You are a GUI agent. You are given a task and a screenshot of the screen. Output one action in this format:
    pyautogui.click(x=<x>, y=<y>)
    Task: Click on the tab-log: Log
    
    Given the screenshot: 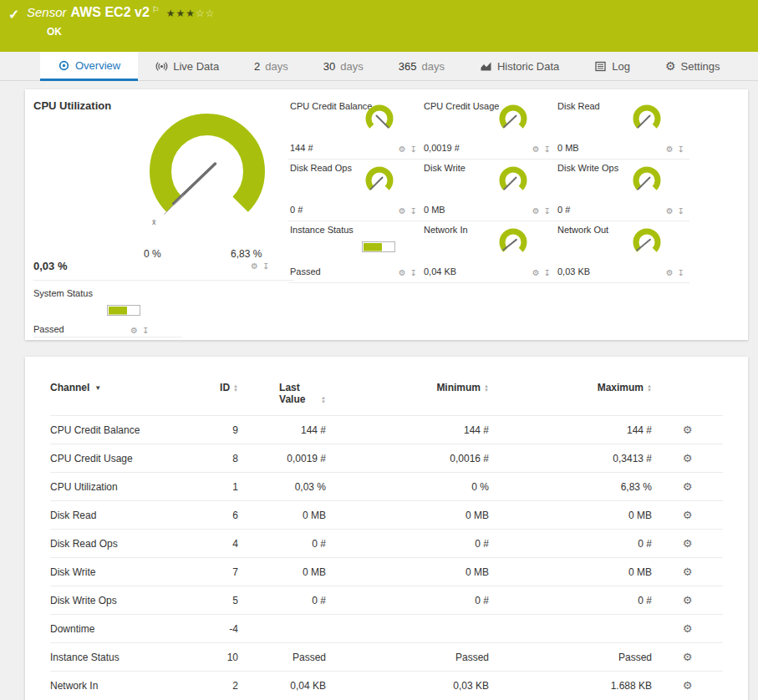 What is the action you would take?
    pyautogui.click(x=612, y=66)
    